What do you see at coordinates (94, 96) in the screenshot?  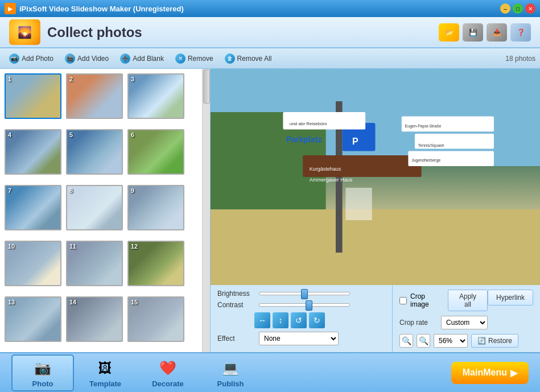 I see `photo-thumb-2: 2` at bounding box center [94, 96].